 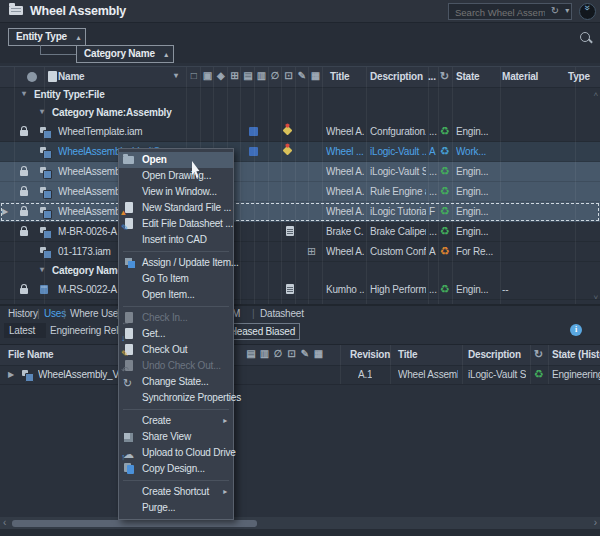 I want to click on column-header-material: Material, so click(x=520, y=76).